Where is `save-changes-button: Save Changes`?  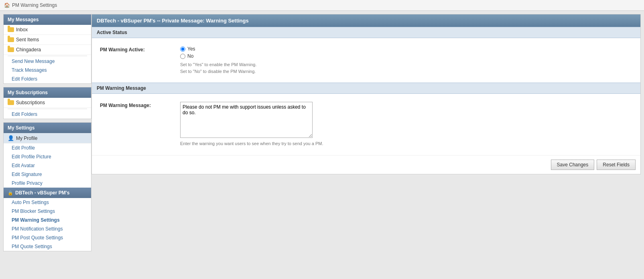 save-changes-button: Save Changes is located at coordinates (573, 165).